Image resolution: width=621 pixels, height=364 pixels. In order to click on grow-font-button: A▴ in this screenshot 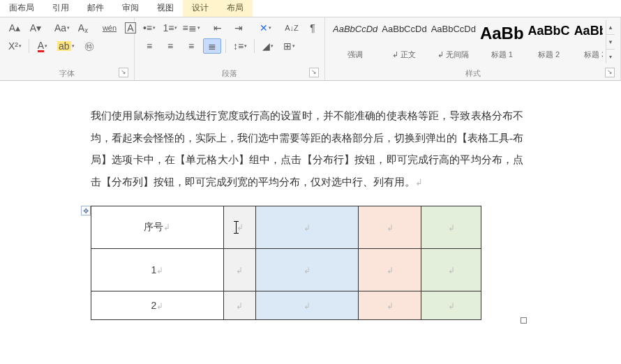, I will do `click(15, 28)`.